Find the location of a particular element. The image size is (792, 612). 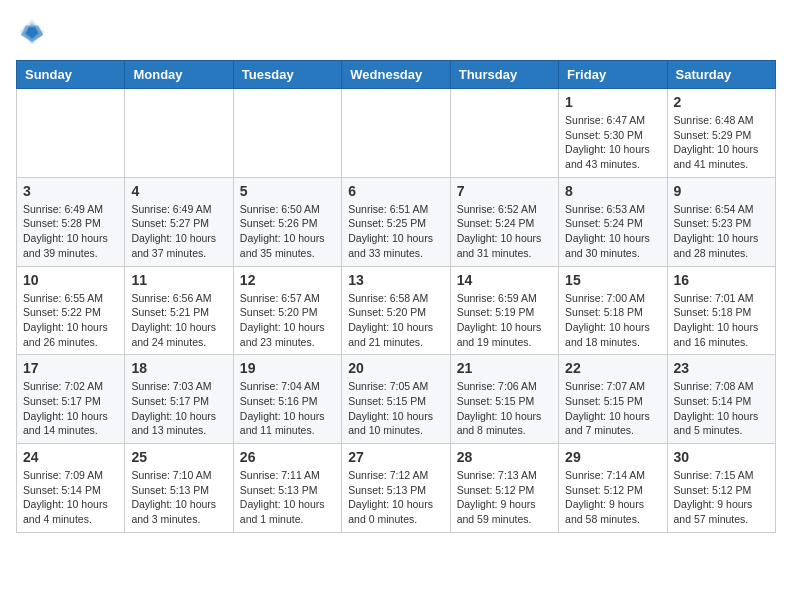

day-info: Sunrise: 6:51 AM Sunset: 5:25 PM Dayligh… is located at coordinates (396, 232).